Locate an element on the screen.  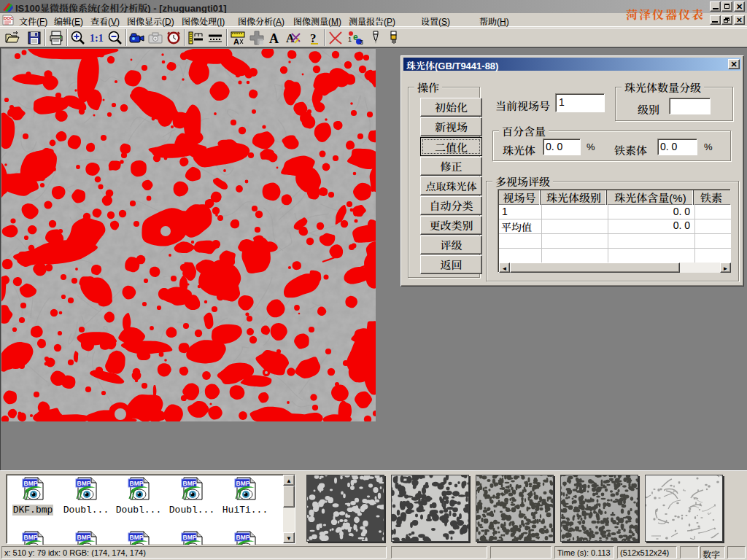
svg-text: 1 is located at coordinates (350, 39).